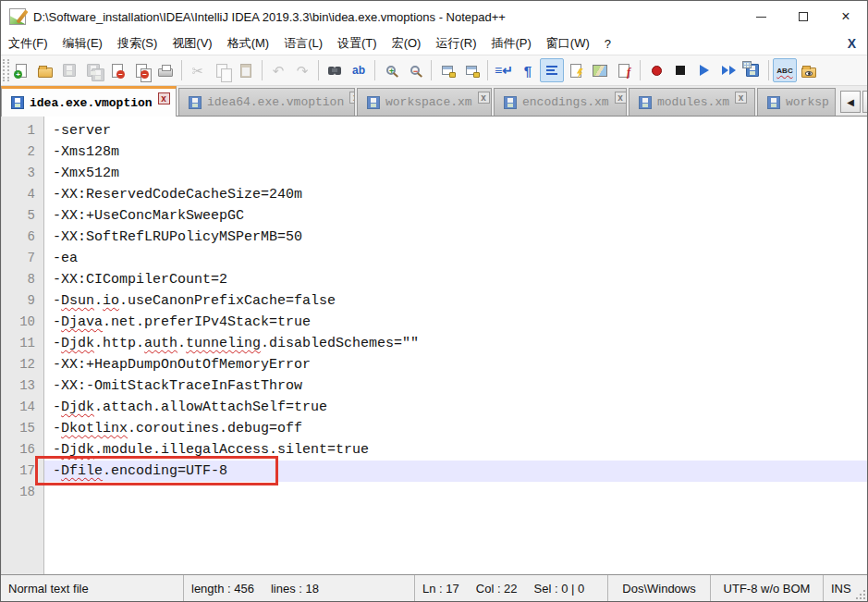 Image resolution: width=868 pixels, height=602 pixels. Describe the element at coordinates (456, 194) in the screenshot. I see `code-line: -XX:ReservedCodeCacheSize=240m` at that location.